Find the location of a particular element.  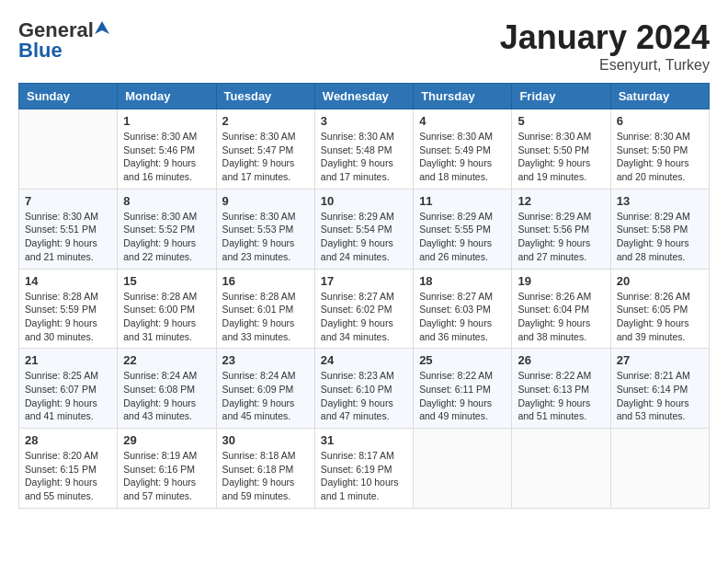

day-number: 3 is located at coordinates (364, 121).